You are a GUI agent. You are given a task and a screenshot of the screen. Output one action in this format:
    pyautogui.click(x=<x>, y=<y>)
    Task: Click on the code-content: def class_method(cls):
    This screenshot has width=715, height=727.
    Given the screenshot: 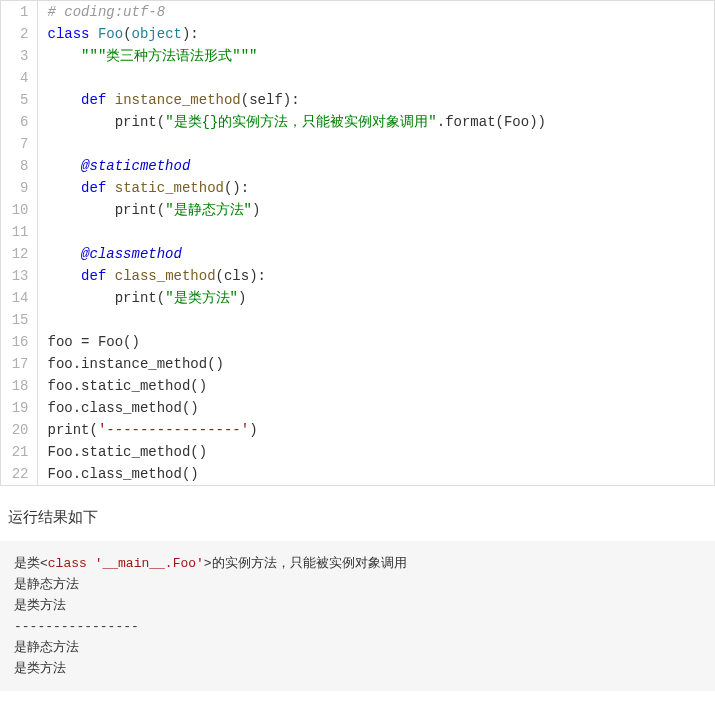 What is the action you would take?
    pyautogui.click(x=376, y=276)
    